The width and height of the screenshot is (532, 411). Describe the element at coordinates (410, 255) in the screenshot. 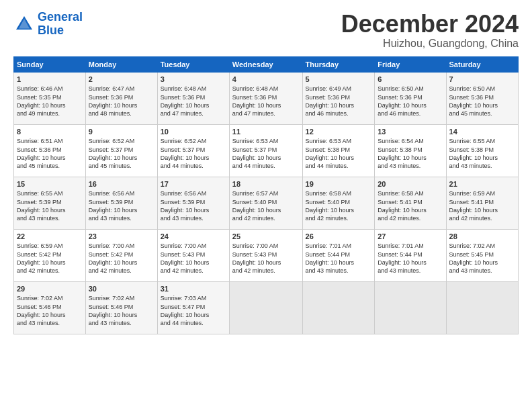

I see `day-cell: 27Sunrise: 7:01 AMSunset: 5:44 PMDayligh…` at that location.